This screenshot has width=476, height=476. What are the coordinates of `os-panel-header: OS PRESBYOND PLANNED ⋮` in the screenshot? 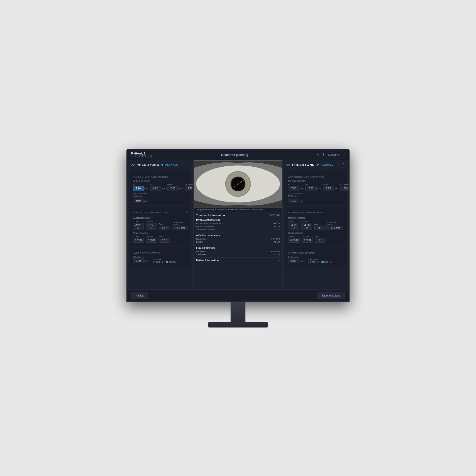 It's located at (316, 165).